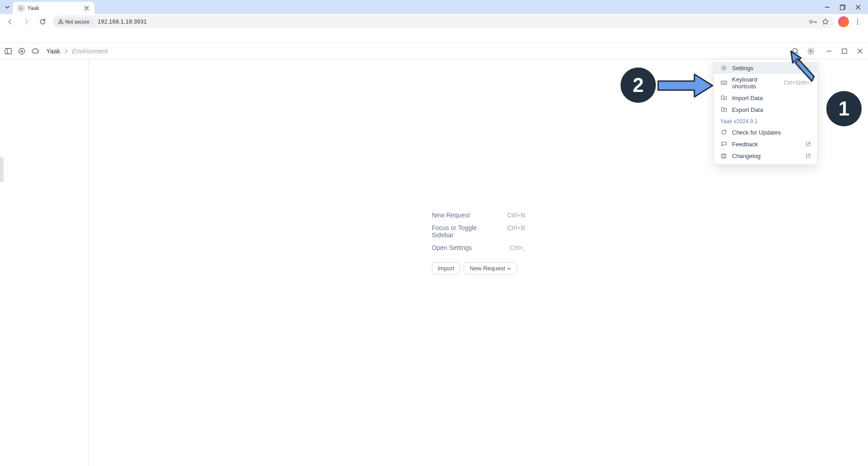 The image size is (868, 466). I want to click on refresh-icon, so click(724, 132).